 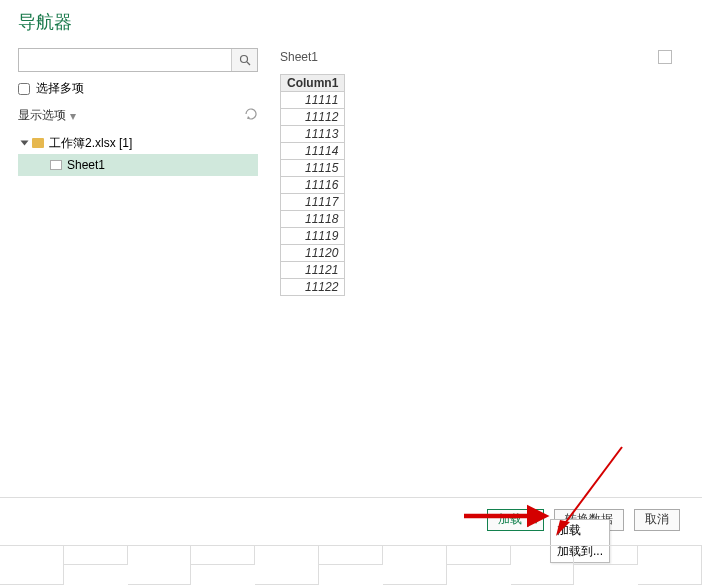 I want to click on preview-title: Sheet1, so click(x=299, y=57).